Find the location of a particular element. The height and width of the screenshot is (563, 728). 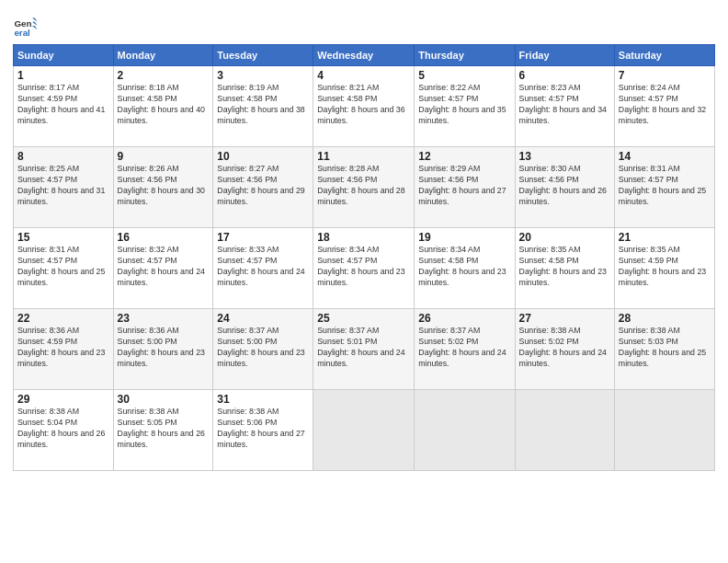

day-info: Sunrise: 8:33 AM Sunset: 4:57 PM Dayligh… is located at coordinates (263, 267).